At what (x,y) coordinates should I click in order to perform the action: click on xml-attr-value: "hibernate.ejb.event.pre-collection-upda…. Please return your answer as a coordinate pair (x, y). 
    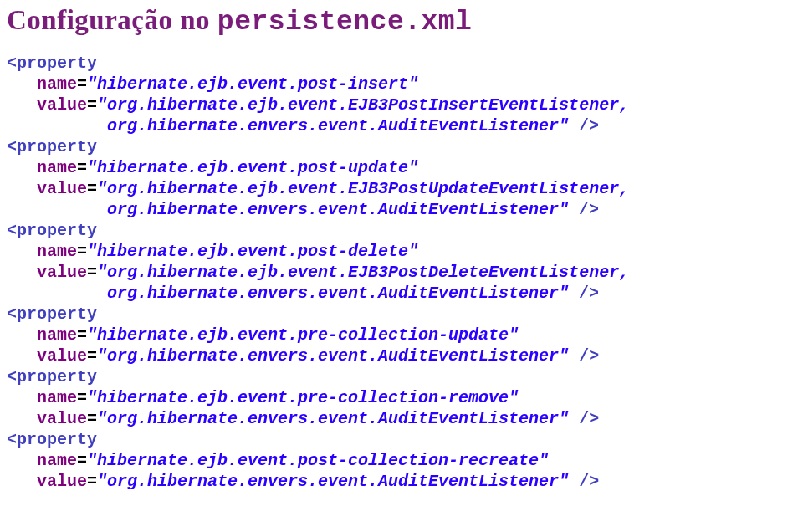
    Looking at the image, I should click on (303, 335).